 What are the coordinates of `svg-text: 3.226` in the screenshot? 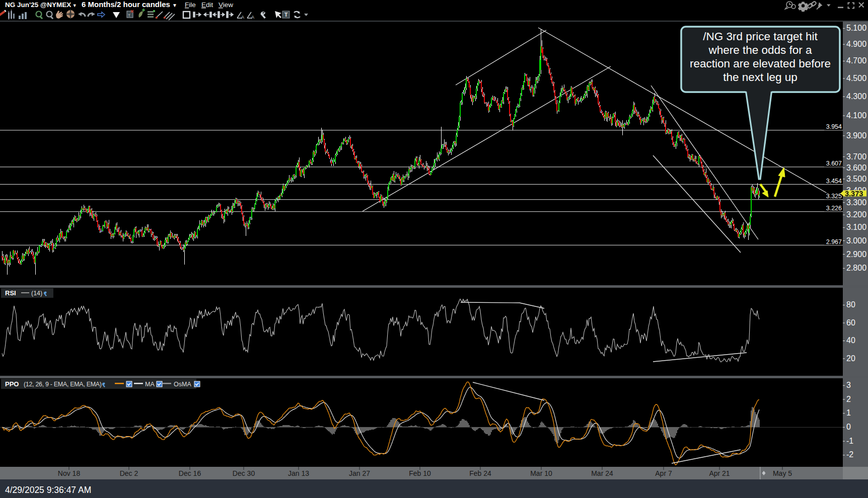 It's located at (834, 208).